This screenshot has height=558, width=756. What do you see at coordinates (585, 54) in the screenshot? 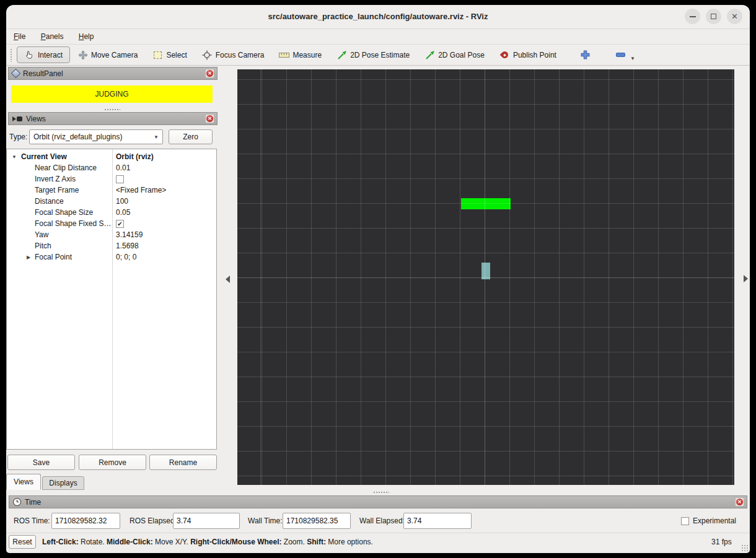
I see `plus-icon` at bounding box center [585, 54].